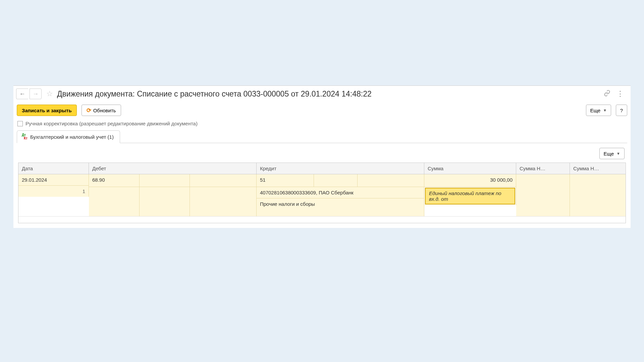  Describe the element at coordinates (470, 169) in the screenshot. I see `col-header-sum: Сумма` at that location.